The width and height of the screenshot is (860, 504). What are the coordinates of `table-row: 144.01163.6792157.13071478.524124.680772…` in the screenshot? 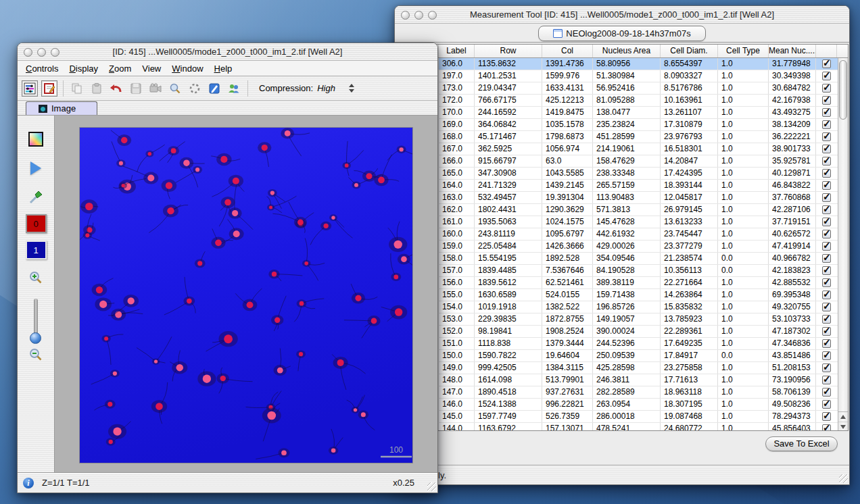 It's located at (625, 427).